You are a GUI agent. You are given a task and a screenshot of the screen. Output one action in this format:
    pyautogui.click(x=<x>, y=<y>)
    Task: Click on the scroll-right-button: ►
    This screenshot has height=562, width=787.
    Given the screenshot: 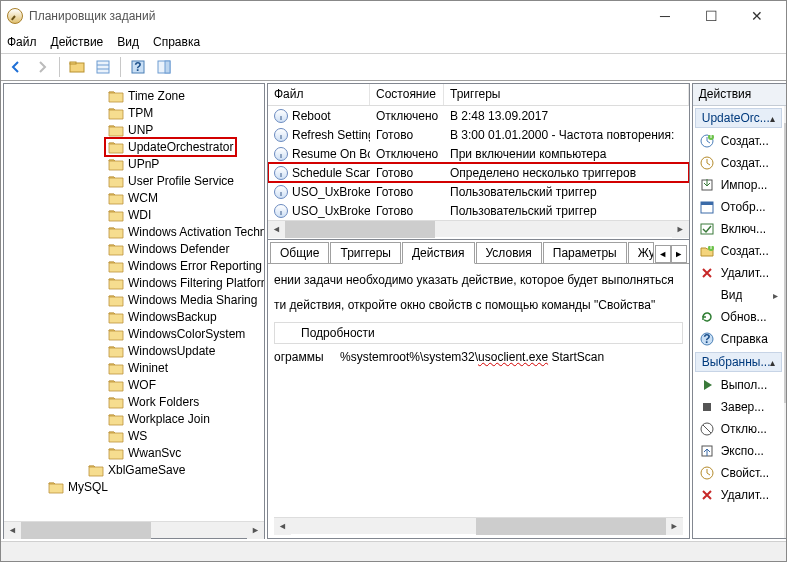 What is the action you would take?
    pyautogui.click(x=256, y=530)
    